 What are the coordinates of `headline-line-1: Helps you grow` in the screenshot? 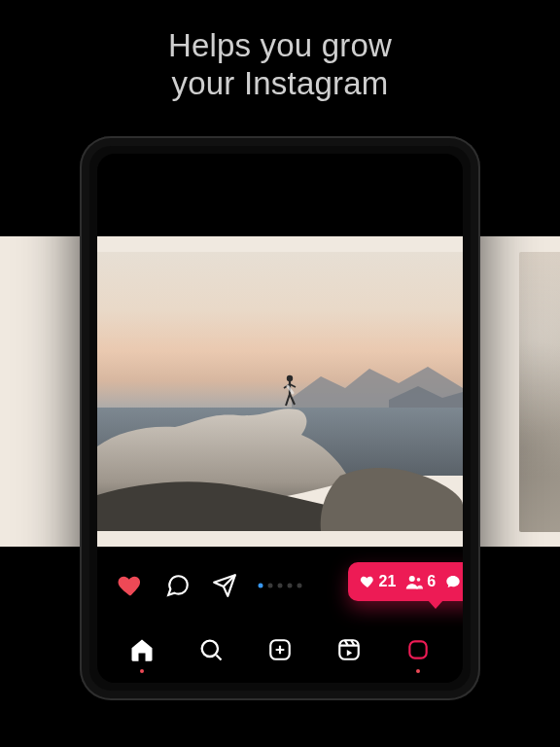 It's located at (280, 47).